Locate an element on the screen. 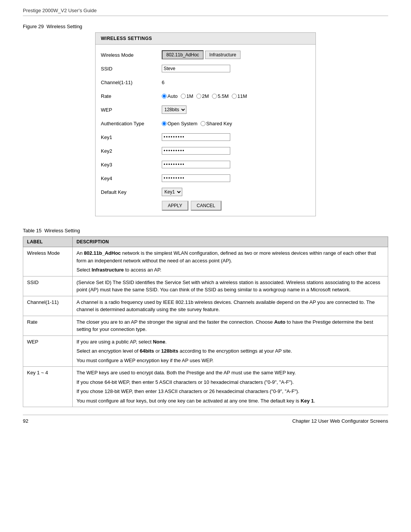 The height and width of the screenshot is (532, 411). row-description: If you are using a public AP, select Non… is located at coordinates (231, 351).